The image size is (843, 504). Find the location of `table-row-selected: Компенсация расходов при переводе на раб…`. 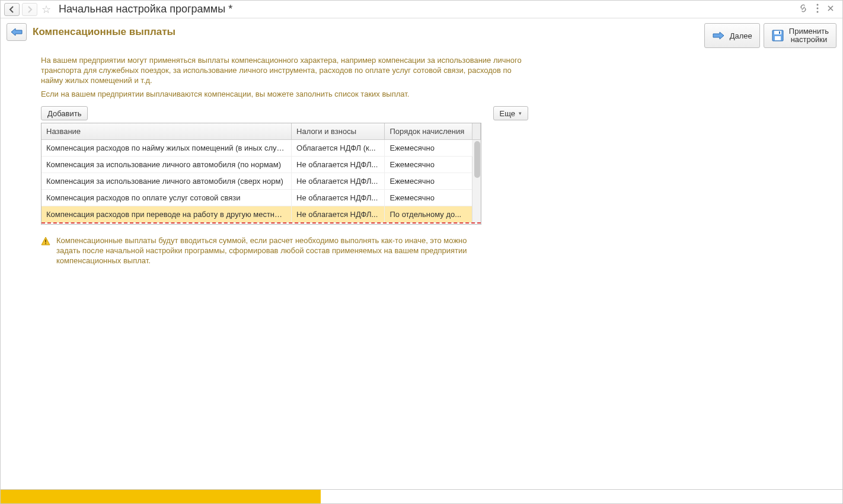

table-row-selected: Компенсация расходов при переводе на раб… is located at coordinates (261, 215).